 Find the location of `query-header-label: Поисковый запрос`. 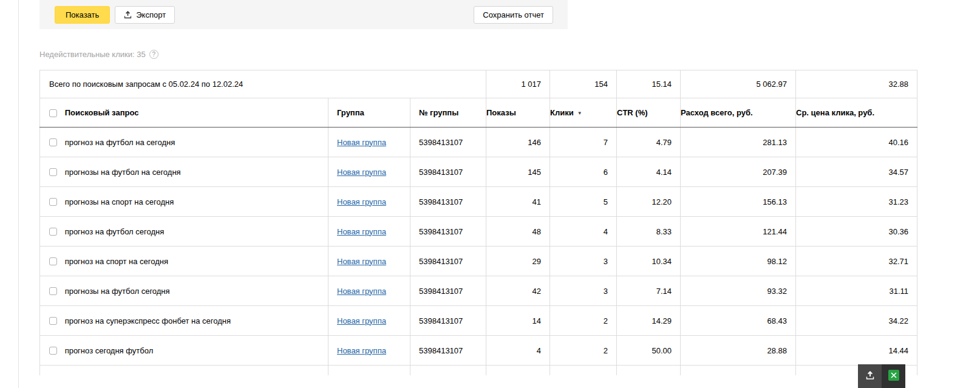

query-header-label: Поисковый запрос is located at coordinates (102, 113).